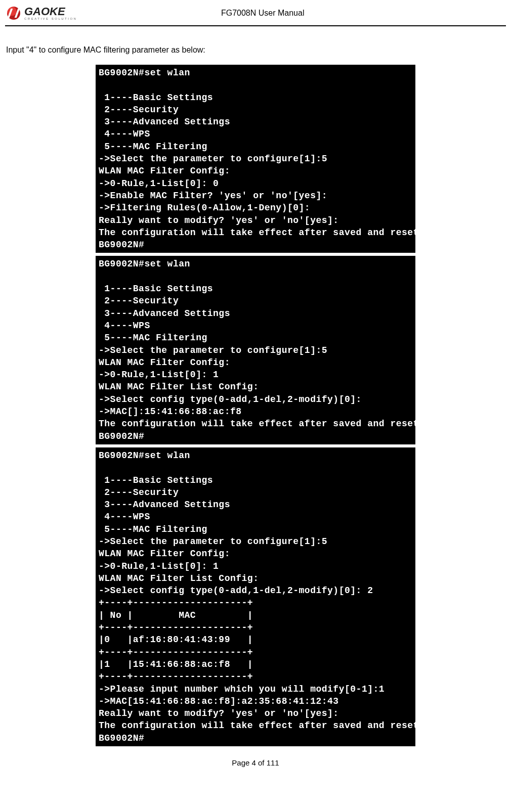 The image size is (511, 812). What do you see at coordinates (14, 13) in the screenshot?
I see `logo-icon` at bounding box center [14, 13].